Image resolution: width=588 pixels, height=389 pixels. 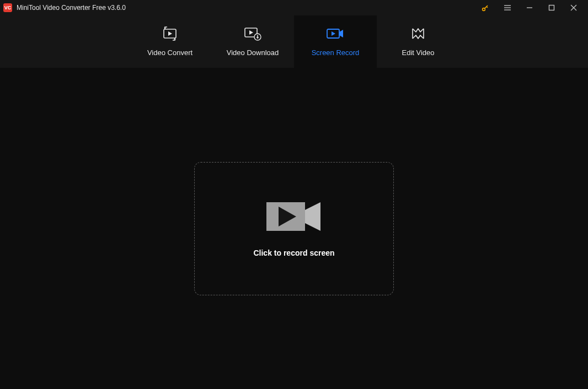 I want to click on edit-video-icon, so click(x=418, y=34).